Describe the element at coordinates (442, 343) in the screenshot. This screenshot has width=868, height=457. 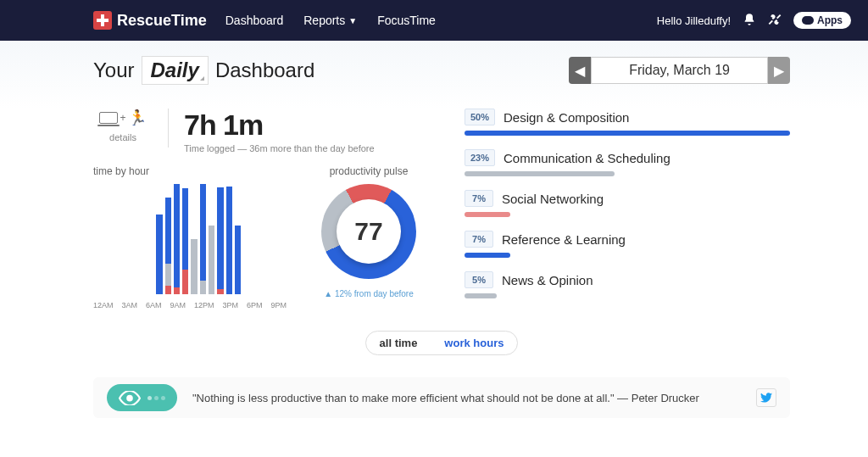
I see `toggle-pill: all time work hours` at that location.